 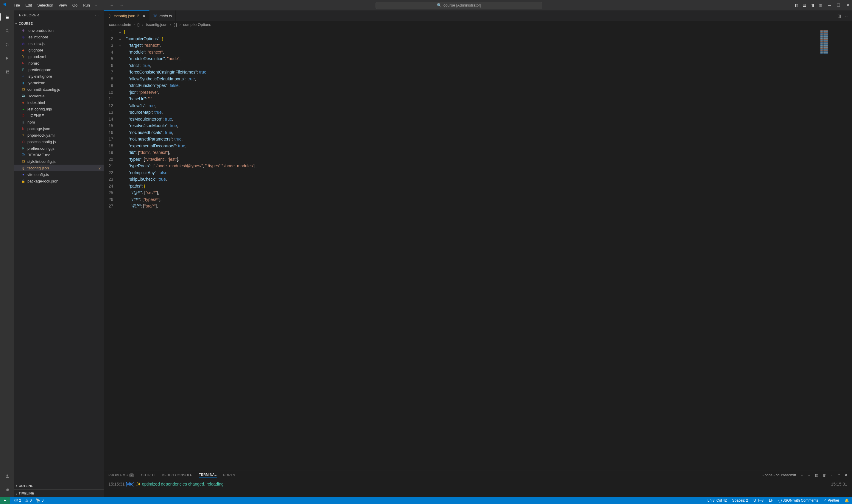 I want to click on status-notifications-icon: 🔔, so click(x=847, y=501).